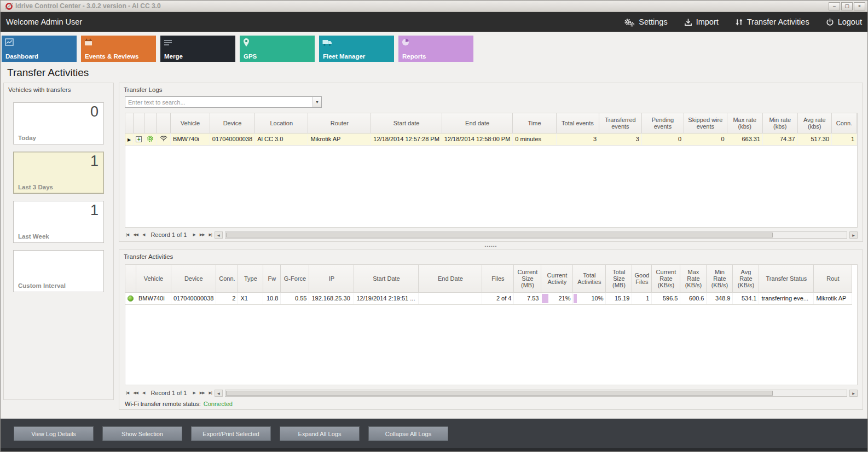  I want to click on transfer-activities-button: Transfer Activities, so click(772, 22).